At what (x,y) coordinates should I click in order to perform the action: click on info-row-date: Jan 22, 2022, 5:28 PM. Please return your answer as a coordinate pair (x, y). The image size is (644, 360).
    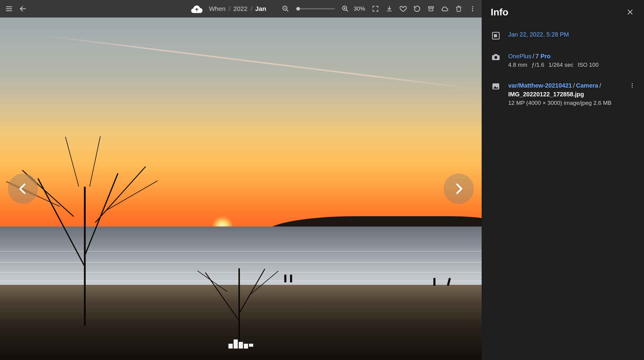
    Looking at the image, I should click on (564, 35).